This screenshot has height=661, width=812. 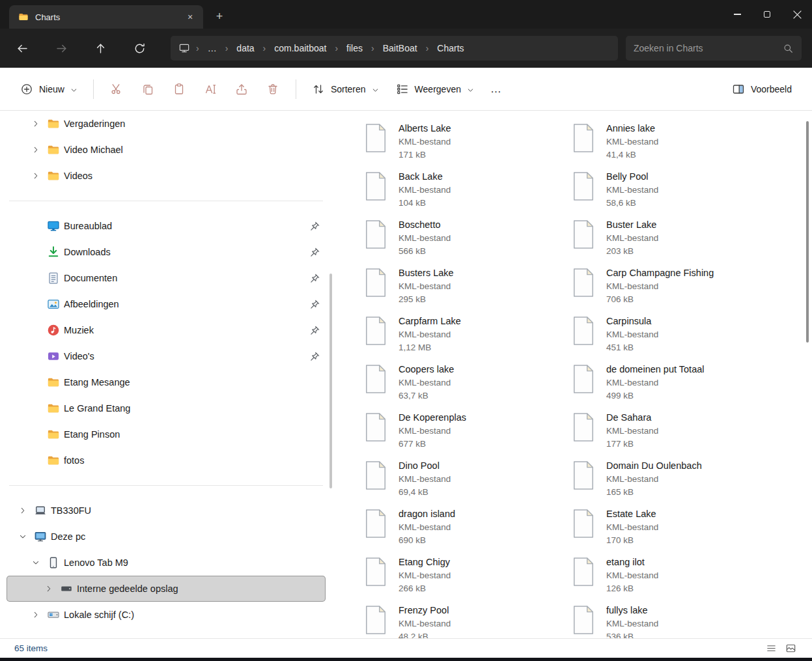 What do you see at coordinates (468, 146) in the screenshot?
I see `file-item: Alberts Lake KML-bestand 171 kB` at bounding box center [468, 146].